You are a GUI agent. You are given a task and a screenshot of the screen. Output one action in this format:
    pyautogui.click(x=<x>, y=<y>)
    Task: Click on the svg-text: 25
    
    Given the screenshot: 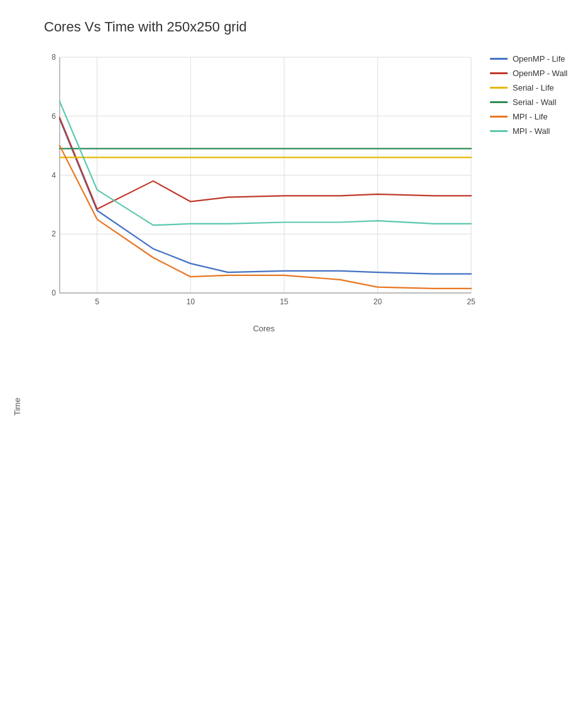 What is the action you would take?
    pyautogui.click(x=471, y=302)
    